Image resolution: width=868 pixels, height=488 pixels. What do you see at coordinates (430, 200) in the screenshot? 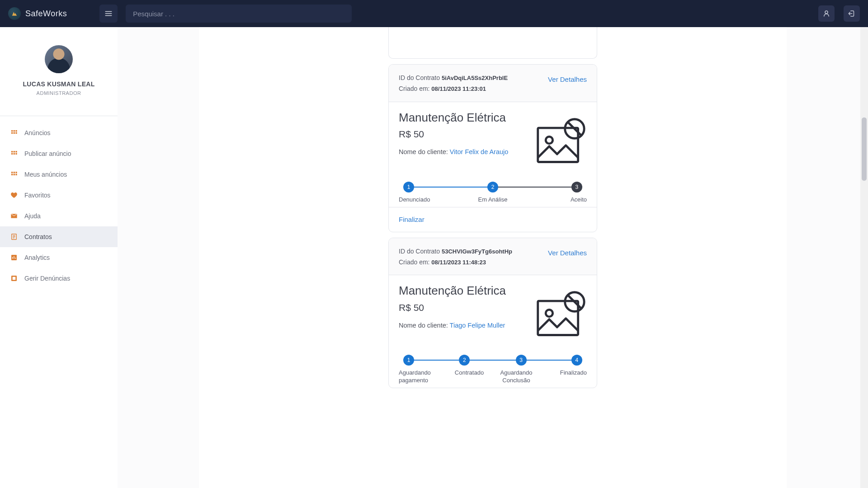
I see `step-label: Denunciado` at bounding box center [430, 200].